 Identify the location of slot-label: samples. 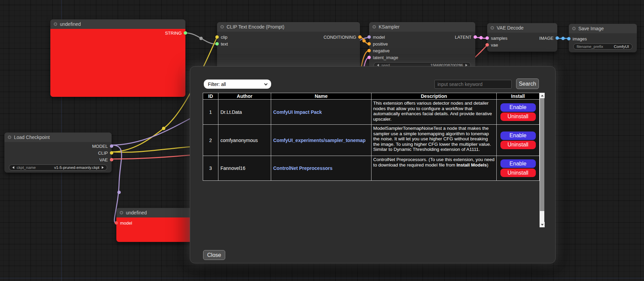
(499, 38).